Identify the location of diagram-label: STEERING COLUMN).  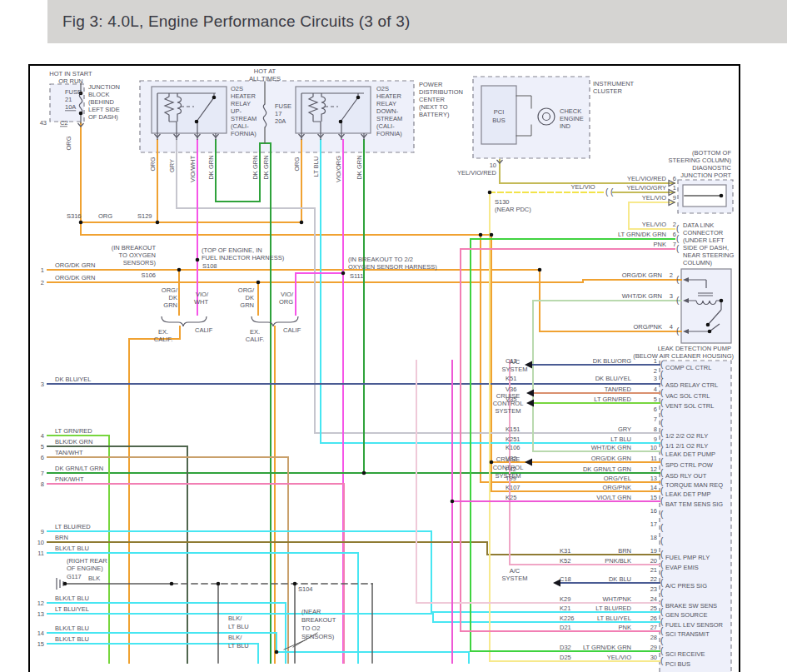
(700, 160).